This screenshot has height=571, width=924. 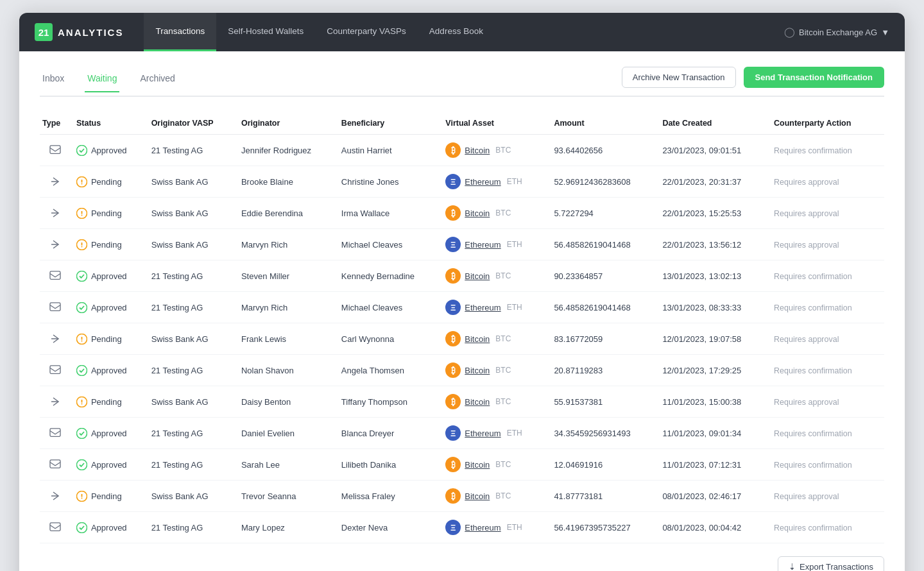 I want to click on nav-transactions: Transactions, so click(x=180, y=32).